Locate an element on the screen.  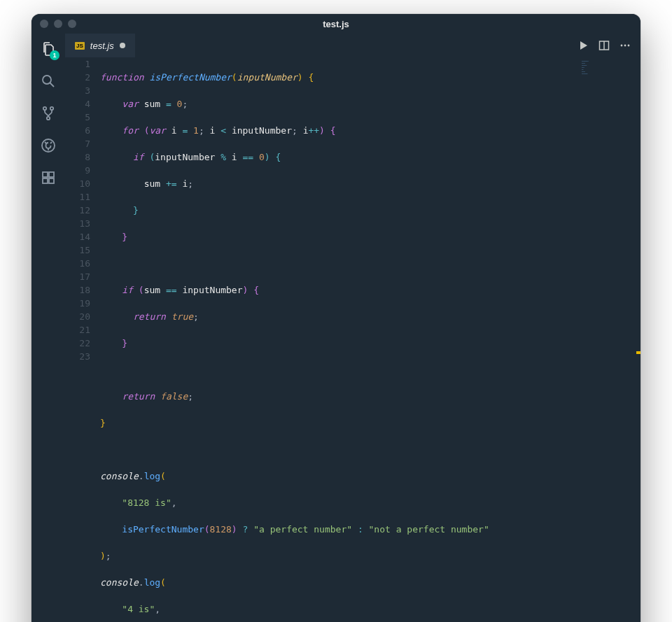
search-icon is located at coordinates (48, 81).